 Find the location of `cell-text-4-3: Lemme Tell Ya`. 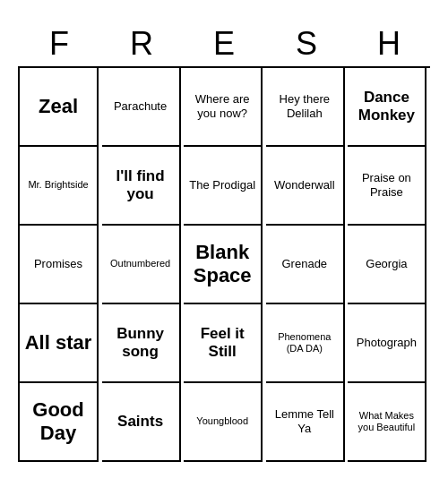

cell-text-4-3: Lemme Tell Ya is located at coordinates (305, 421).